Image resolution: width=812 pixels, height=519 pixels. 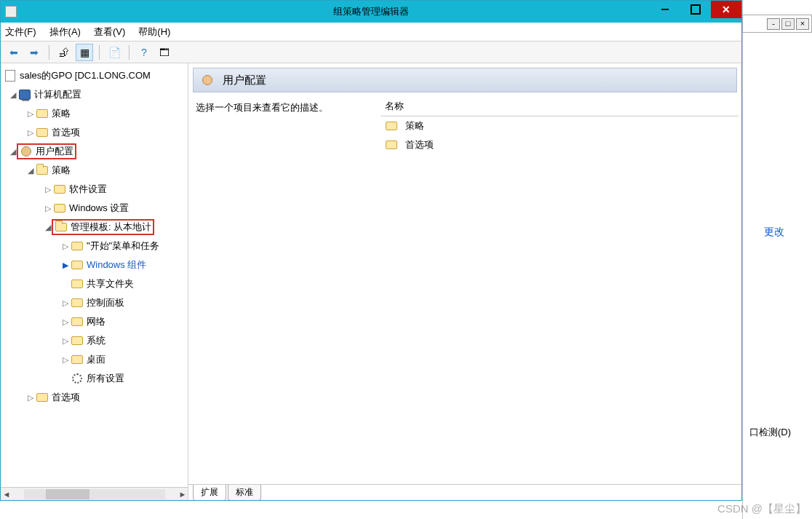 What do you see at coordinates (58, 95) in the screenshot?
I see `tree-computer-config-label: 计算机配置` at bounding box center [58, 95].